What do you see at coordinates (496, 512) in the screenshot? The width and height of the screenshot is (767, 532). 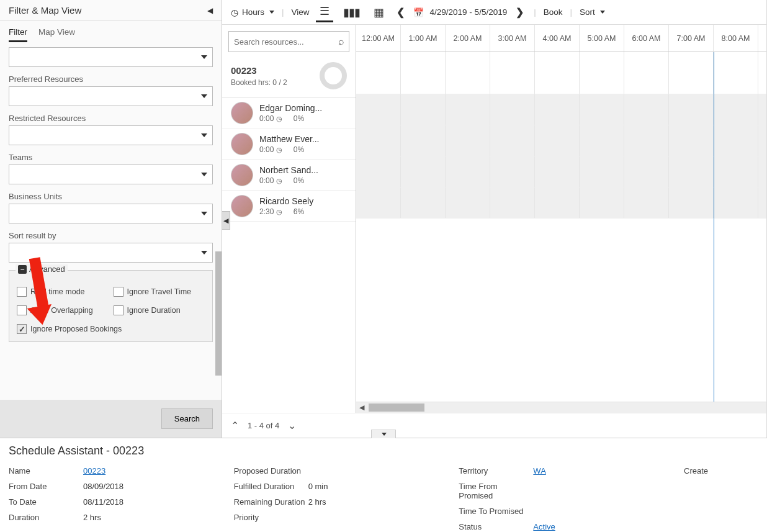 I see `label-time-to-promised: Time To Promised` at bounding box center [496, 512].